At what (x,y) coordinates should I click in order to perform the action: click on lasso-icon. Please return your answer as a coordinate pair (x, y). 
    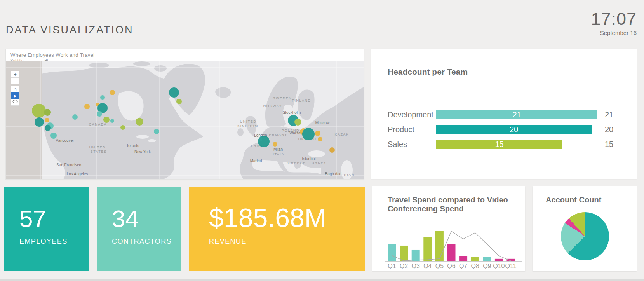
    Looking at the image, I should click on (15, 102).